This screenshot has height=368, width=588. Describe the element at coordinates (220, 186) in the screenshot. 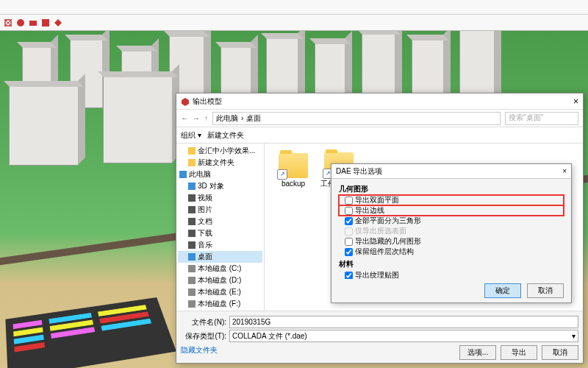

I see `tree-item: 3D 对象` at that location.